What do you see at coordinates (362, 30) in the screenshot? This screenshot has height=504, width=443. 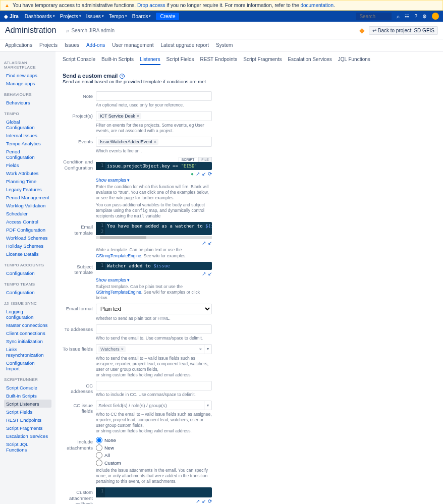 I see `notification-icon: ◆` at bounding box center [362, 30].